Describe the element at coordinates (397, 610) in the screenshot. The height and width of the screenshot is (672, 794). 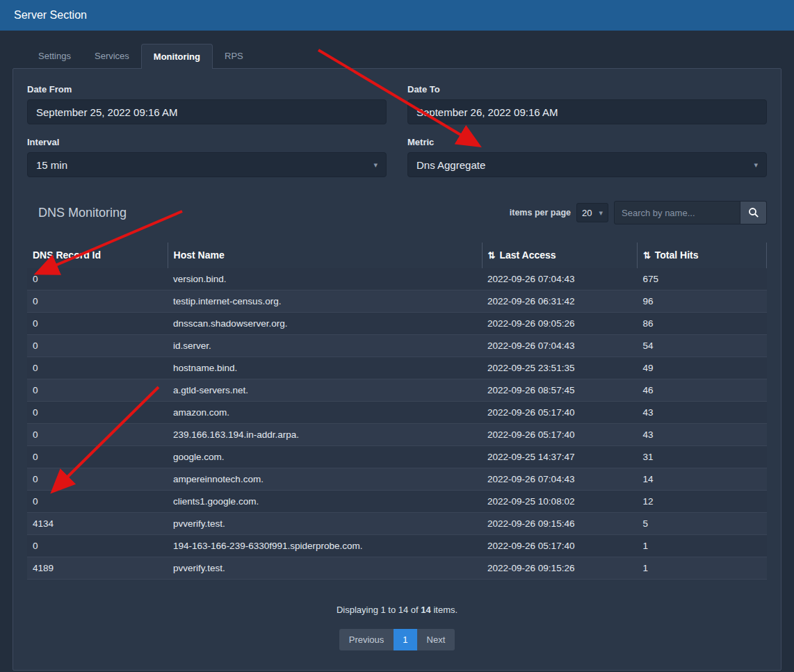
I see `results-summary: Displaying 1 to 14 of 14 items.` at that location.